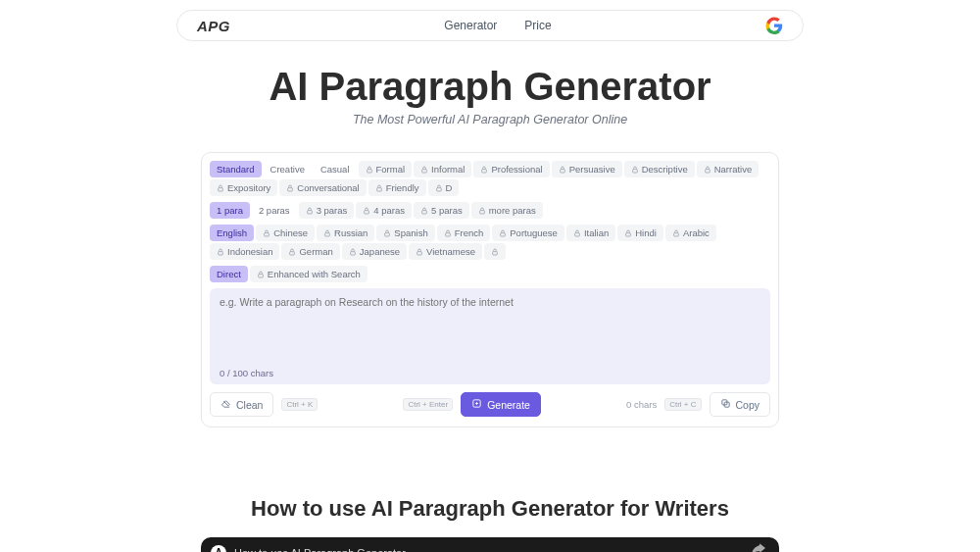 The height and width of the screenshot is (552, 980). Describe the element at coordinates (427, 404) in the screenshot. I see `generate-shortcut: Ctrl + Enter` at that location.